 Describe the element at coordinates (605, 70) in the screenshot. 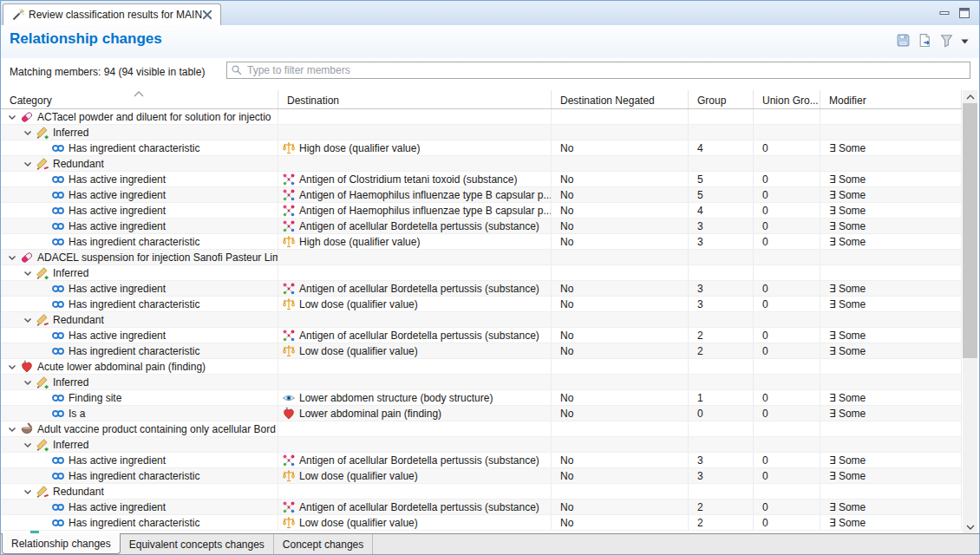

I see `filter-members-input` at that location.